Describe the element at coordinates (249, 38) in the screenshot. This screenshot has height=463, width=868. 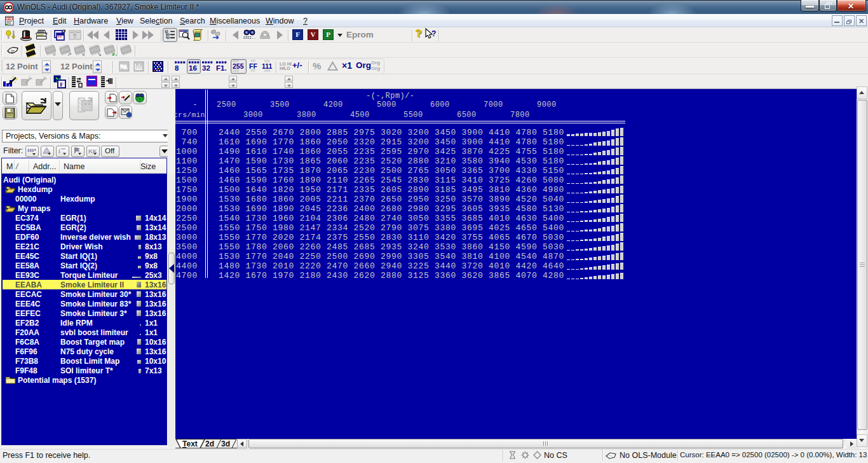
I see `svg-text: IOII..` at that location.